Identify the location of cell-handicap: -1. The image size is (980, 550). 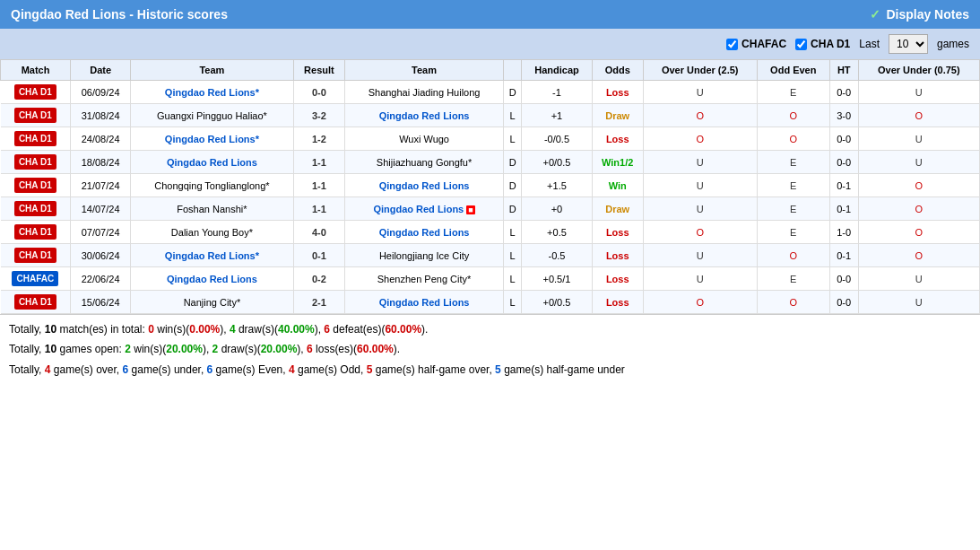
(558, 92).